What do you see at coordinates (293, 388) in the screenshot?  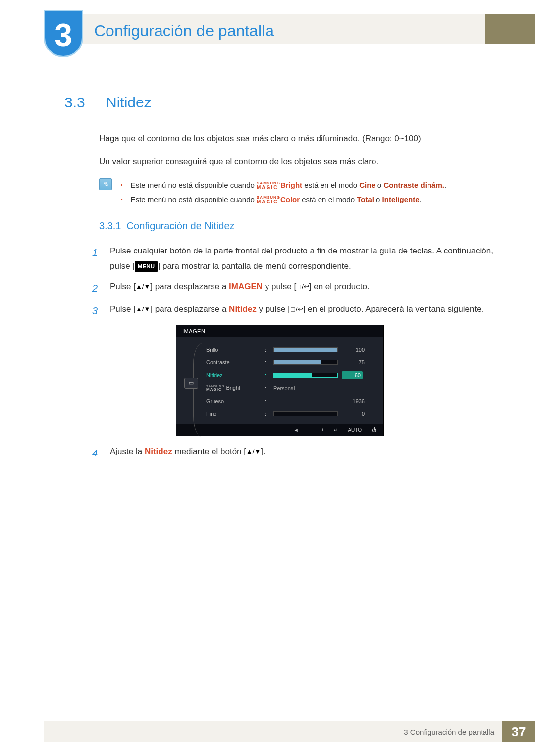 I see `osd-row: SAMSUNGMAGIC Bright:Personal` at bounding box center [293, 388].